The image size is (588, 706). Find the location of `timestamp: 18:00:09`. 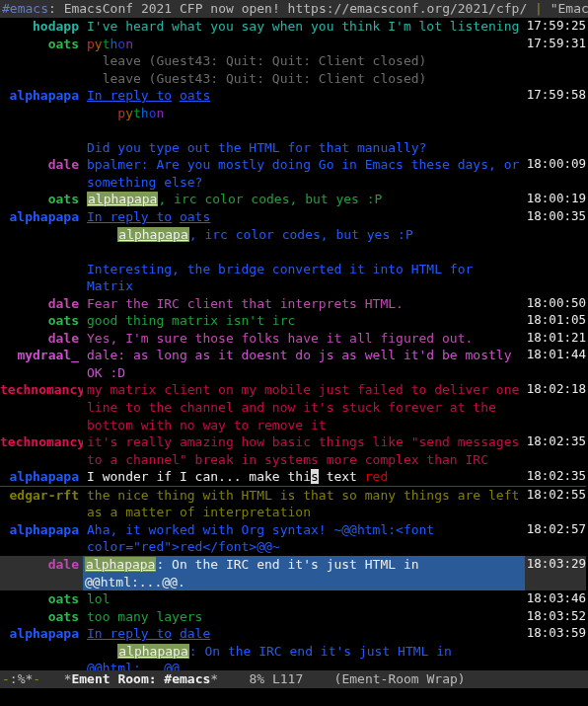

timestamp: 18:00:09 is located at coordinates (555, 164).